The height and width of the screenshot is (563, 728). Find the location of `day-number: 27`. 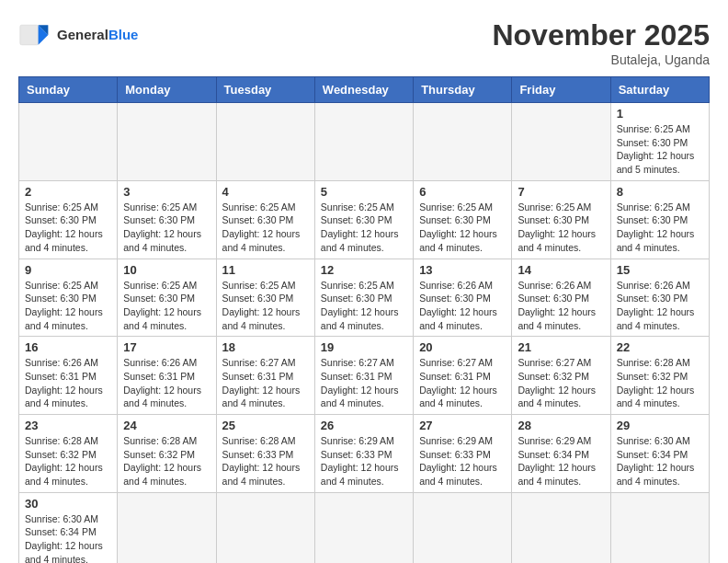

day-number: 27 is located at coordinates (462, 425).